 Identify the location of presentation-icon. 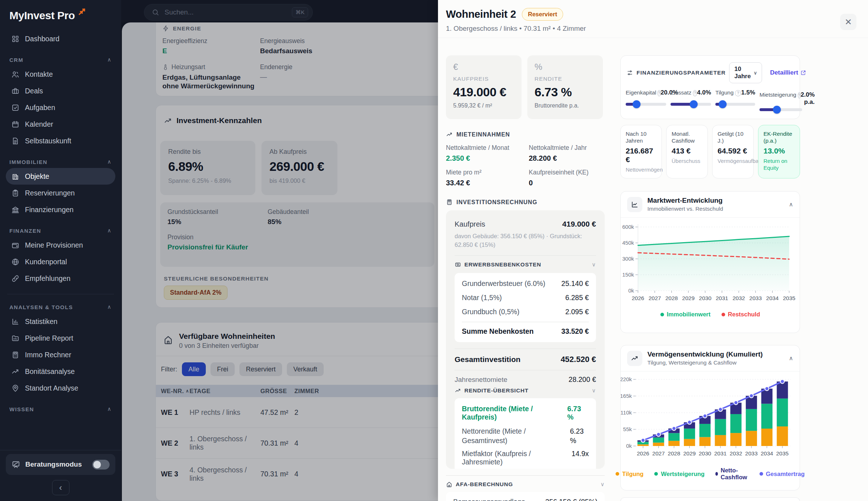
(16, 464).